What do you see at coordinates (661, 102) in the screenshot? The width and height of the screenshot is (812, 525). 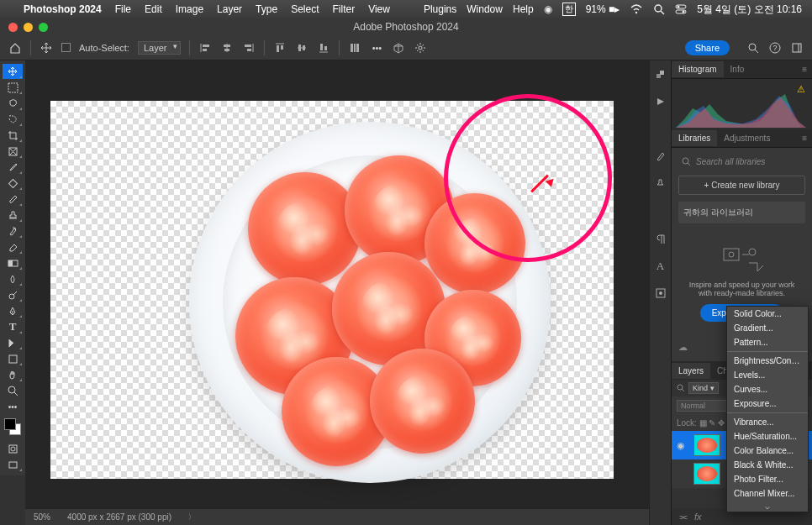 I see `play-panel-icon` at bounding box center [661, 102].